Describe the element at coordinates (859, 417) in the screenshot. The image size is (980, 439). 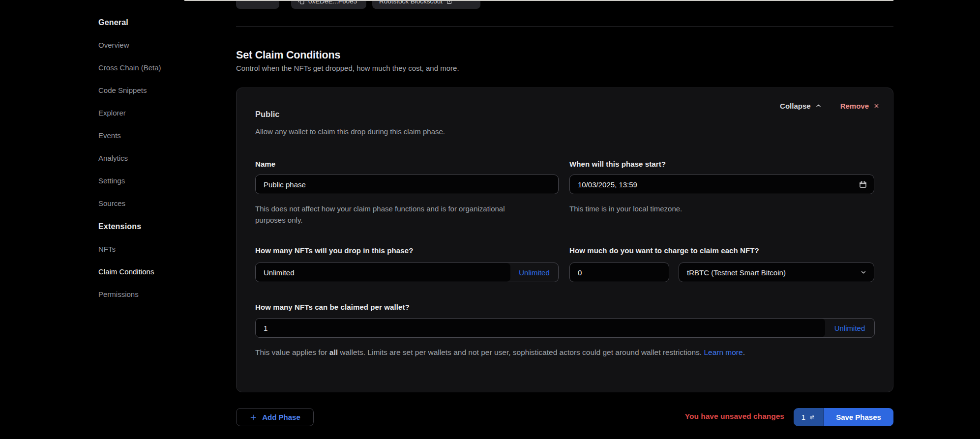
I see `save-phases-button: Save Phases` at that location.